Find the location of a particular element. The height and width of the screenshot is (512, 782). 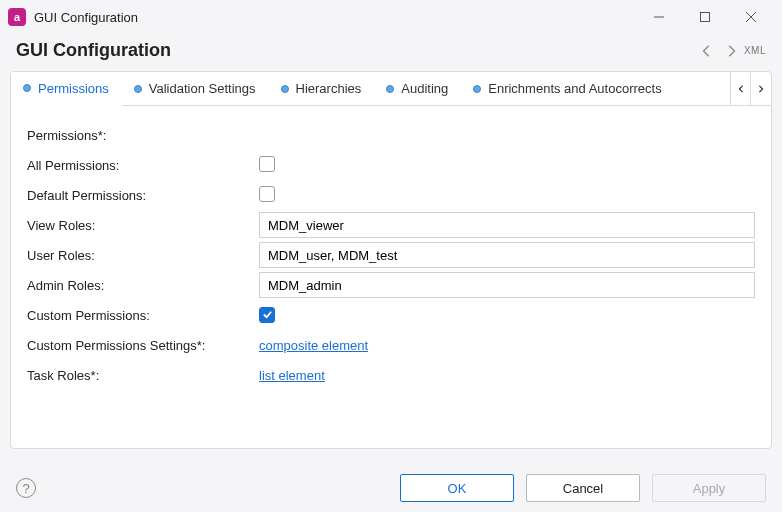

default-permissions-checkbox is located at coordinates (267, 194).